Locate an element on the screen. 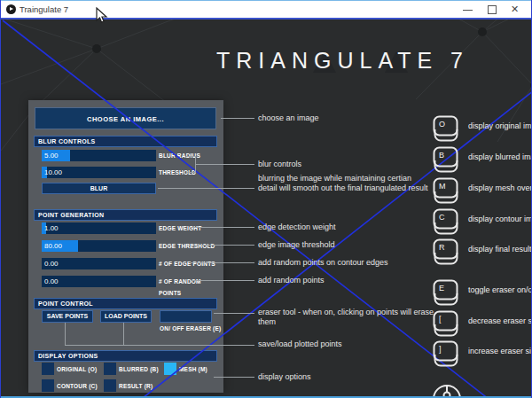  choose-image-button: CHOOSE AN IMAGE... is located at coordinates (126, 119).